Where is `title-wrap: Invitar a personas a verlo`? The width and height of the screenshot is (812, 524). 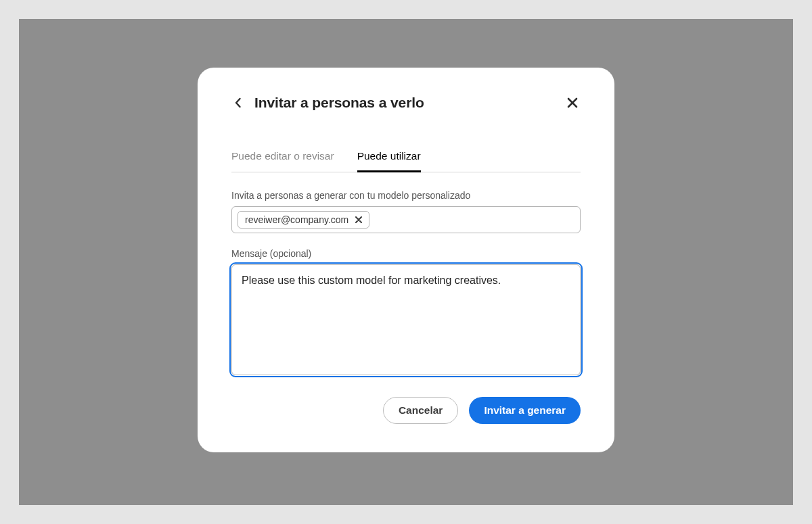
title-wrap: Invitar a personas a verlo is located at coordinates (328, 103).